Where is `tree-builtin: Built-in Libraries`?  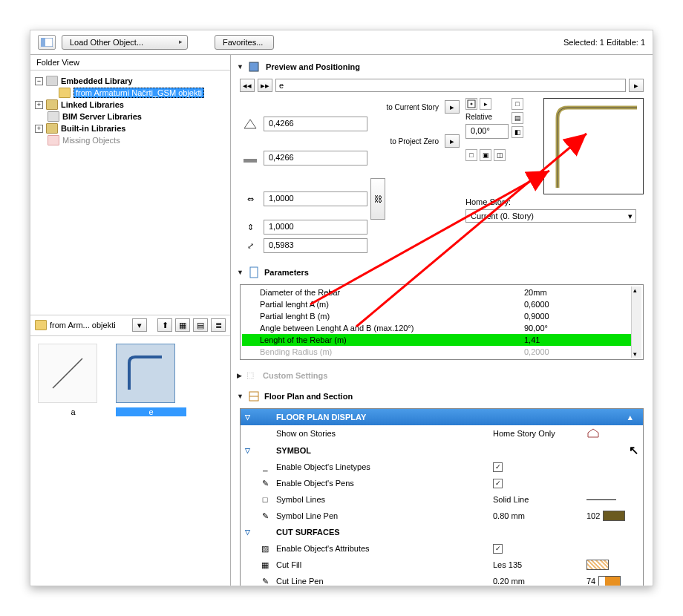 tree-builtin: Built-in Libraries is located at coordinates (94, 128).